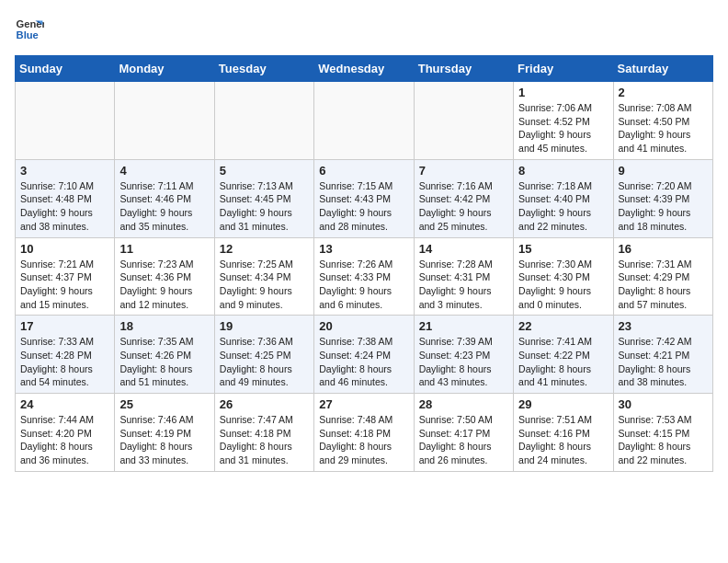  Describe the element at coordinates (664, 206) in the screenshot. I see `day-info: Sunrise: 7:20 AM Sunset: 4:39 PM Dayligh…` at that location.